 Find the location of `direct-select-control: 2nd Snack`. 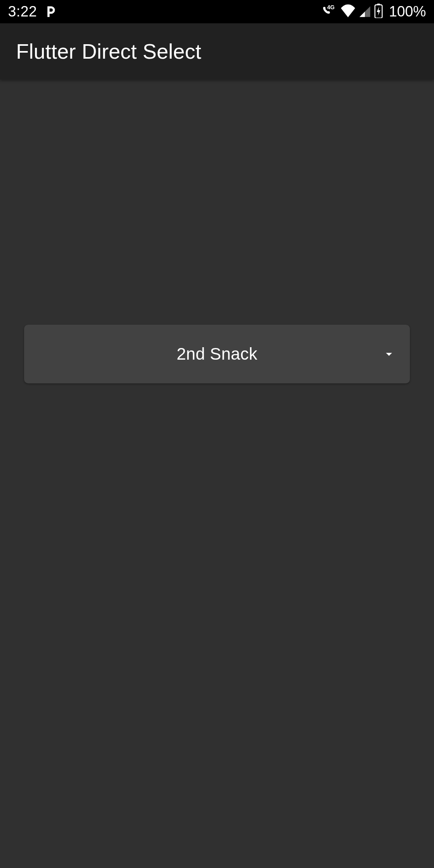

direct-select-control: 2nd Snack is located at coordinates (217, 354).